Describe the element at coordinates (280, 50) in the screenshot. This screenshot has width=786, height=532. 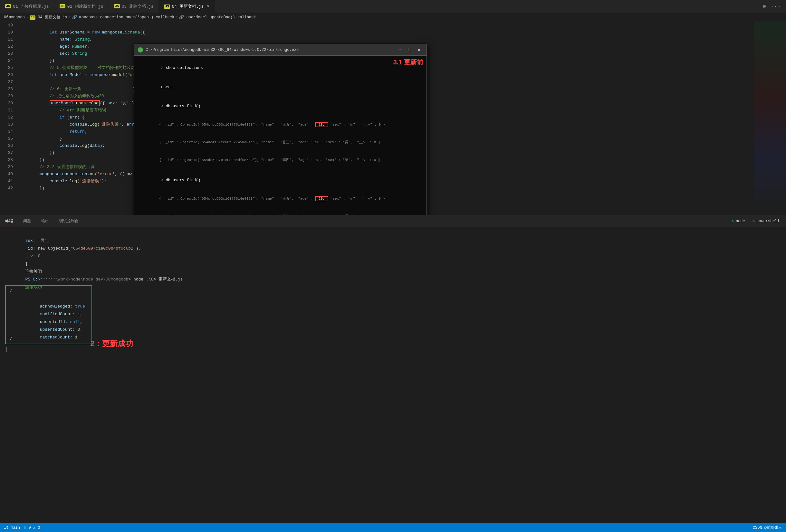
I see `mongo-titlebar: C:\Program Files\mongodb-win32-x86_64-wi…` at that location.